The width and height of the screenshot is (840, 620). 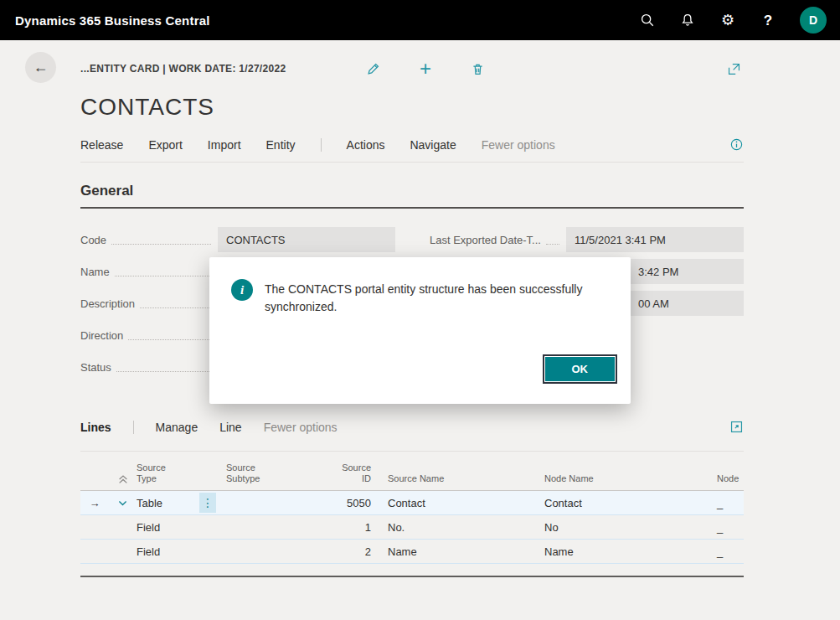 What do you see at coordinates (688, 20) in the screenshot?
I see `notifications-bell-icon` at bounding box center [688, 20].